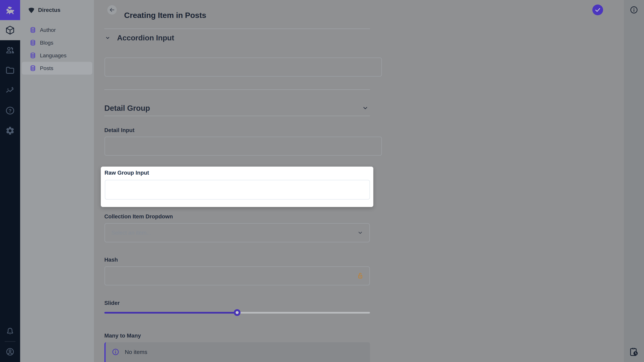 This screenshot has width=644, height=362. I want to click on lock-open-icon, so click(360, 276).